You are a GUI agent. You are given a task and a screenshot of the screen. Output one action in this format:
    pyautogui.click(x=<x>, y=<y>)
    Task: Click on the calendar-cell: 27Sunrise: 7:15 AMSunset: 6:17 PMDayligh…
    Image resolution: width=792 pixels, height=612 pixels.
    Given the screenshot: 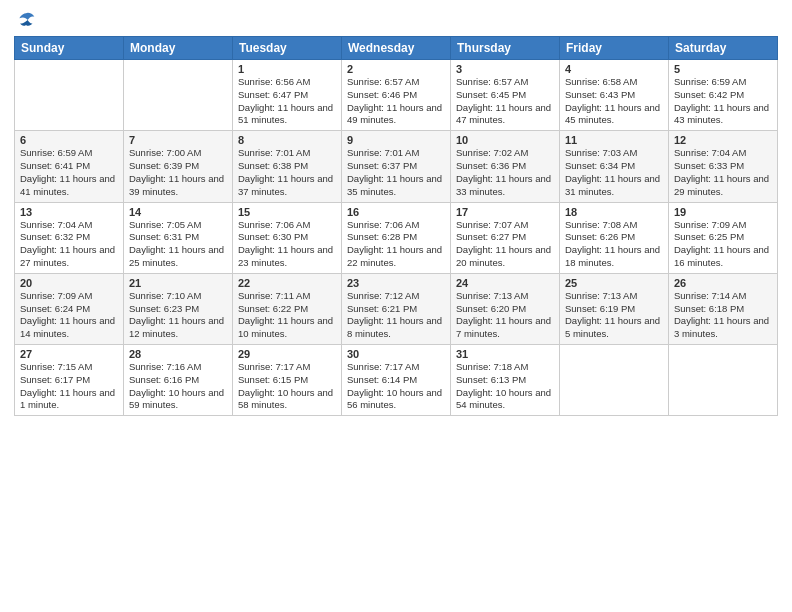 What is the action you would take?
    pyautogui.click(x=70, y=380)
    